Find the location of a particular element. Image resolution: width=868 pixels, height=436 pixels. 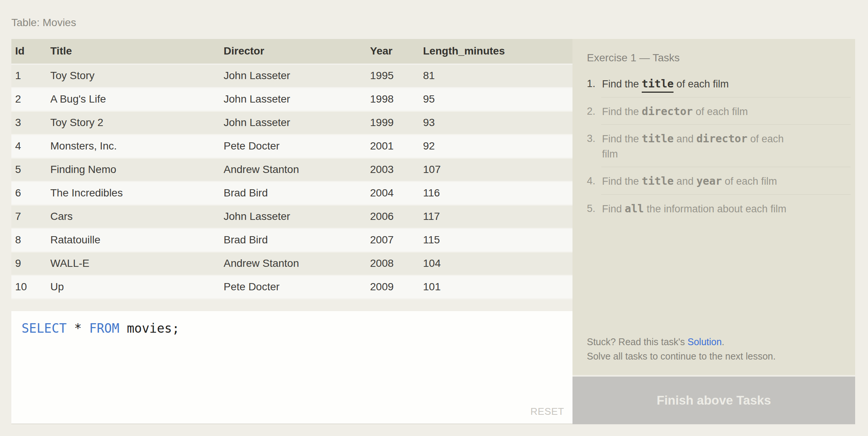

page-title: Table: Movies is located at coordinates (44, 23).